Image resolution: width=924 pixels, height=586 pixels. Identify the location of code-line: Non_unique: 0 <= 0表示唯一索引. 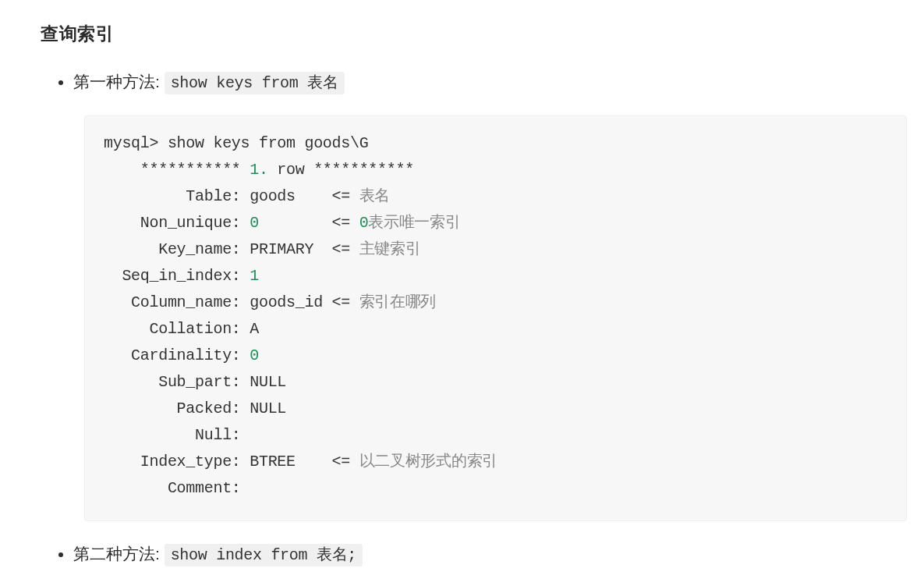
(282, 223).